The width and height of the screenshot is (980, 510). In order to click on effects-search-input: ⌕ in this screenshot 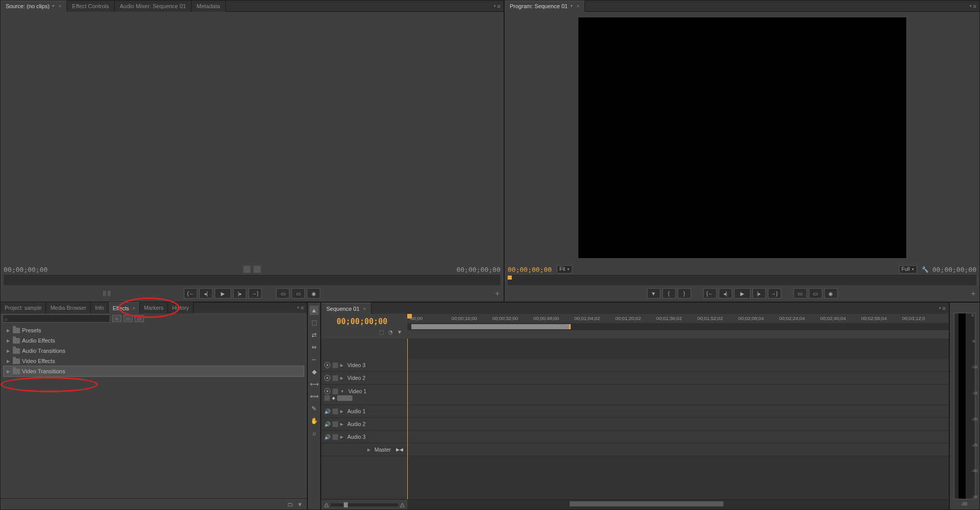, I will do `click(56, 318)`.